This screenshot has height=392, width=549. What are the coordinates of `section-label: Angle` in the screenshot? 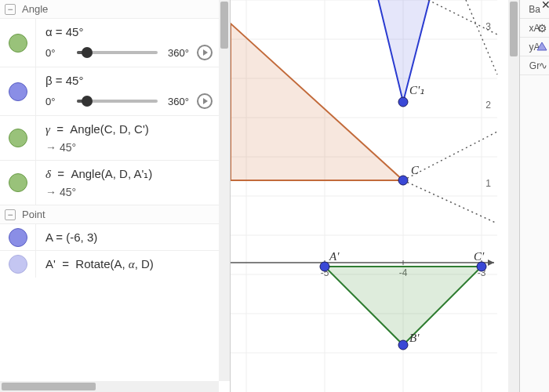 It's located at (35, 9).